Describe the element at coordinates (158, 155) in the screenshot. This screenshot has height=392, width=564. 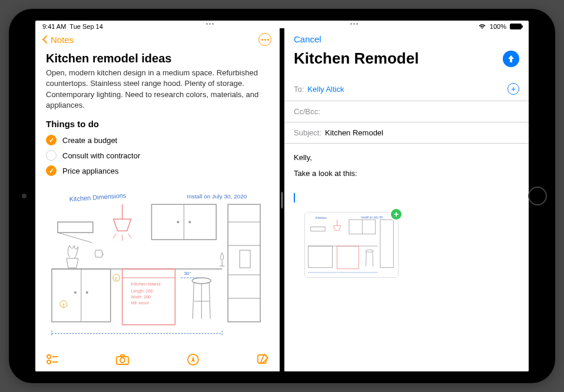
I see `todo-list: Create a budget Consult with contractor …` at that location.